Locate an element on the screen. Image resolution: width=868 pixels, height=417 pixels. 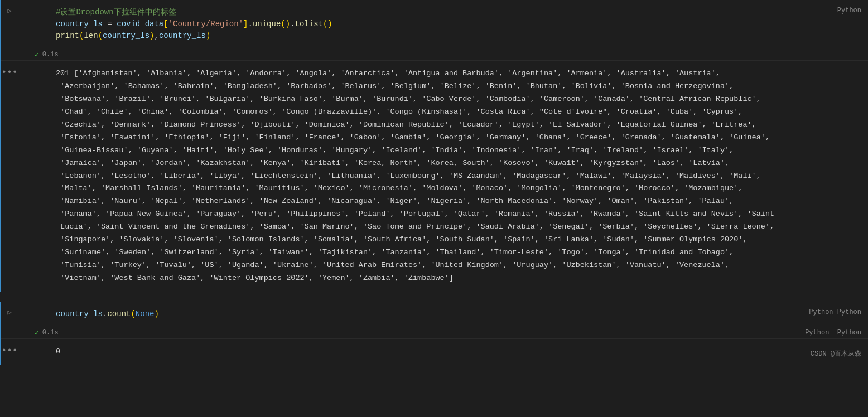
cell-1-run-button: ▷ is located at coordinates (9, 25).